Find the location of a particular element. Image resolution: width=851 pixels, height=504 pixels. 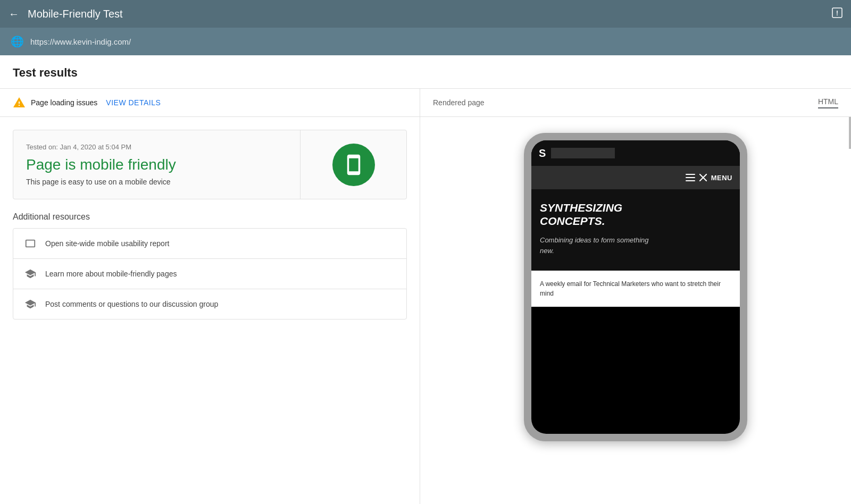

html-tab: HTML is located at coordinates (828, 103).